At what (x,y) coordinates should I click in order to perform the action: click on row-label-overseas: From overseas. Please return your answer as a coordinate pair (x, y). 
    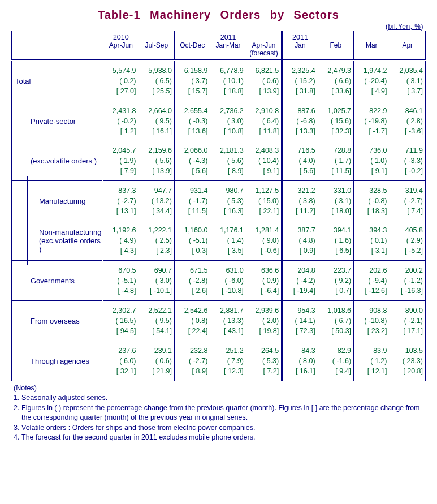
    Looking at the image, I should click on (58, 321).